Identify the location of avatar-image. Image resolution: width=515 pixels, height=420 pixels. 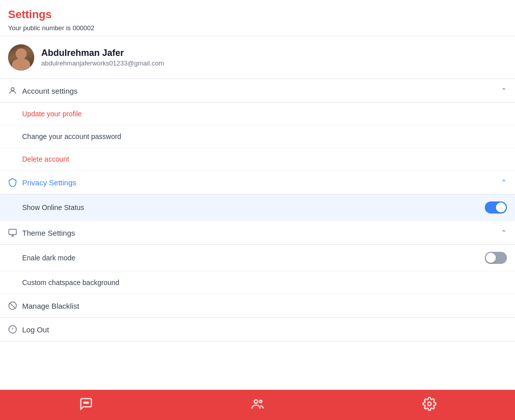
(21, 57).